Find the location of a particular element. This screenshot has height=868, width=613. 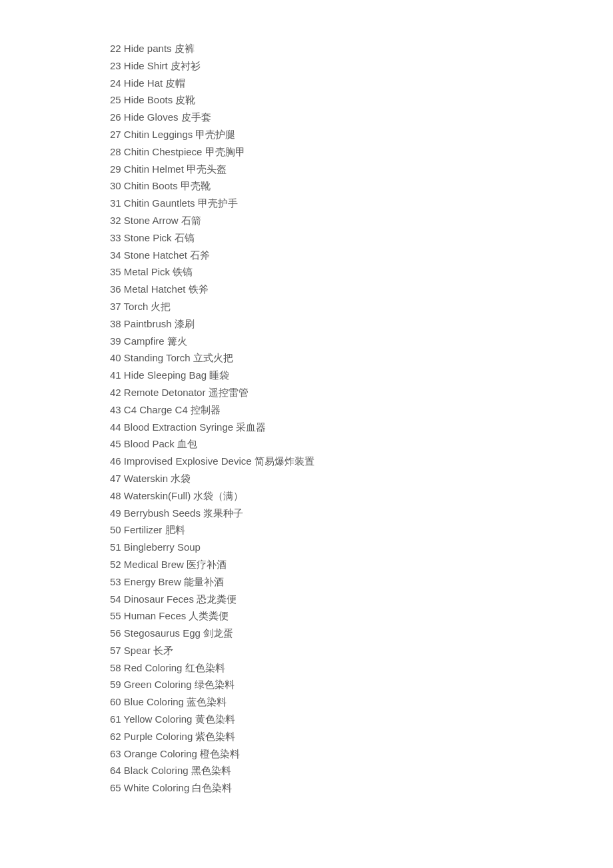

list-item: 35 Metal Pick 铁镐 is located at coordinates (361, 272).